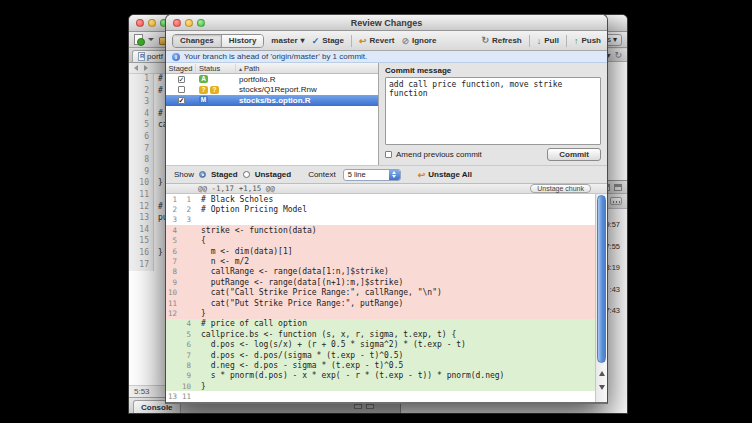 The image size is (752, 423). Describe the element at coordinates (330, 344) in the screenshot. I see `diff-code: d.pos <- log(s/x) + (r + 0.5 * sigma^2) …` at that location.